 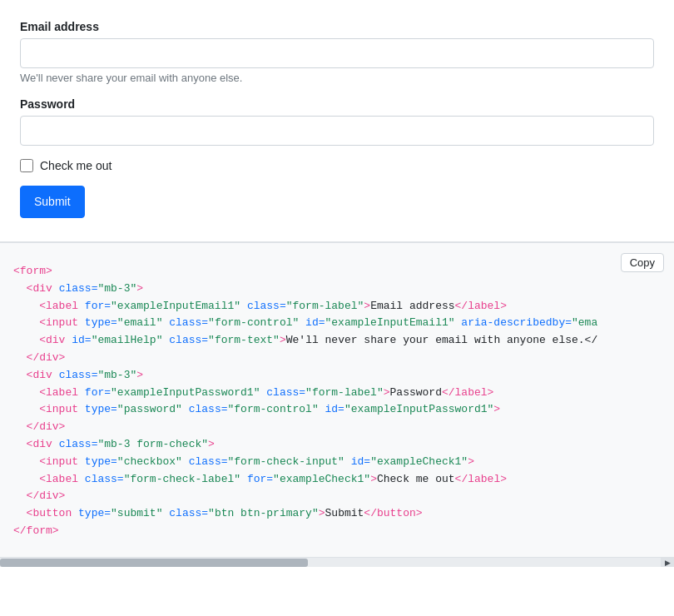 What do you see at coordinates (337, 78) in the screenshot?
I see `email-help-text: We'll never share your email with anyone…` at bounding box center [337, 78].